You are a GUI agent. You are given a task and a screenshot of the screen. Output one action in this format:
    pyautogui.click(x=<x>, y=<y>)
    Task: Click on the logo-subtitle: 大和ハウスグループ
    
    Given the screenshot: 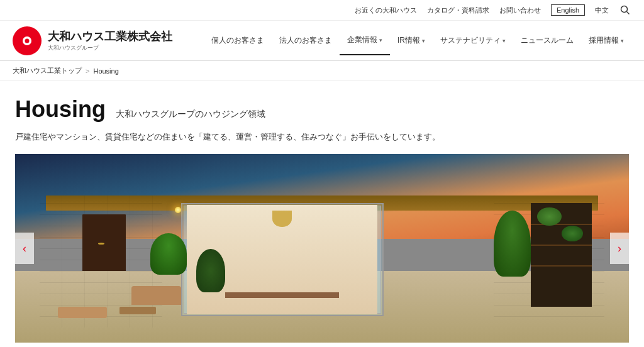 What is the action you would take?
    pyautogui.click(x=110, y=48)
    